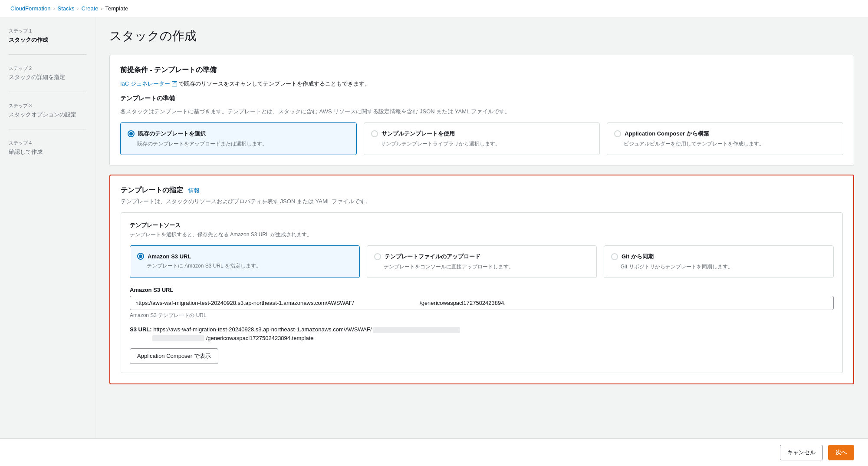 The height and width of the screenshot is (466, 868). What do you see at coordinates (48, 69) in the screenshot?
I see `sidebar-step-2-label: ステップ 2` at bounding box center [48, 69].